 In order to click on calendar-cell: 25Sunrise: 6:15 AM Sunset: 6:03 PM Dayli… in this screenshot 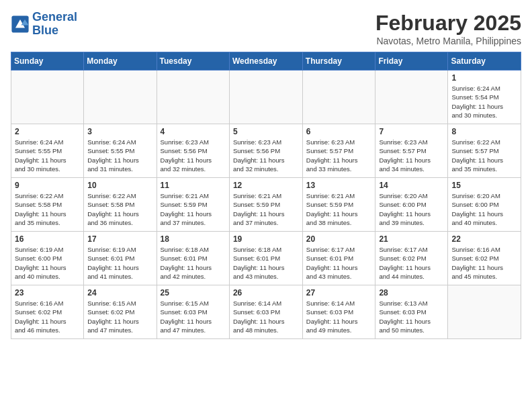, I will do `click(193, 312)`.